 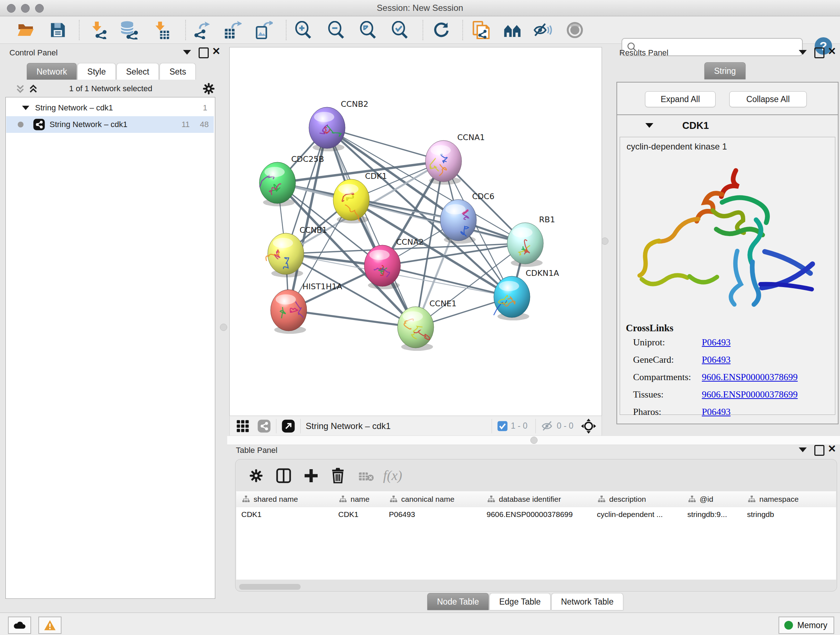 What do you see at coordinates (338, 475) in the screenshot?
I see `delete-column-trash-icon` at bounding box center [338, 475].